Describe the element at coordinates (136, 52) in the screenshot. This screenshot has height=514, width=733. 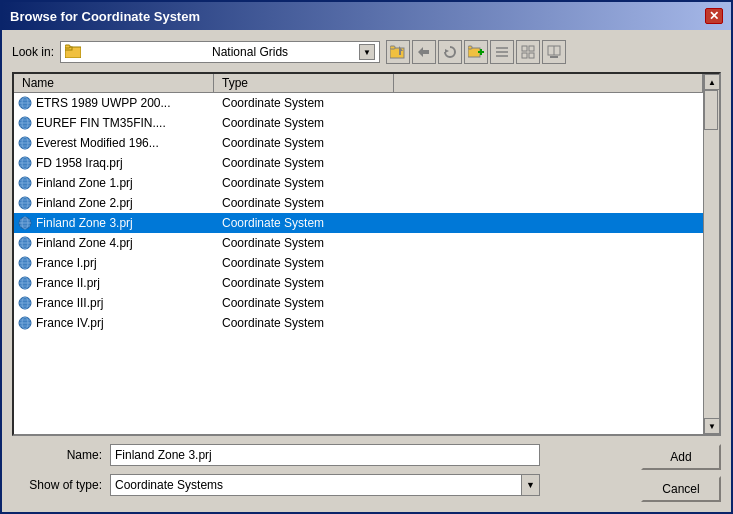
I see `folder-icon-small` at that location.